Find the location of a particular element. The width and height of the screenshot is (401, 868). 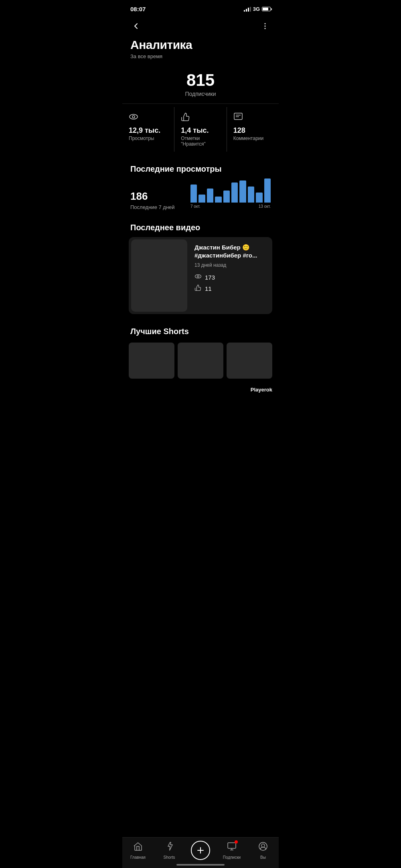

metrics-row: 12,9 тыс. Просмотры 1,4 тыс. Отметки "Нр… is located at coordinates (200, 131).